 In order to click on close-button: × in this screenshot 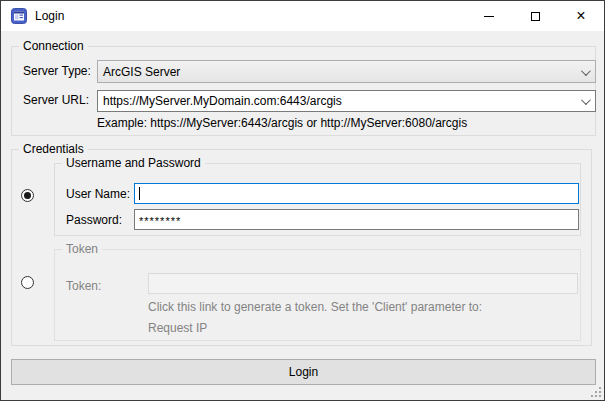, I will do `click(581, 16)`.